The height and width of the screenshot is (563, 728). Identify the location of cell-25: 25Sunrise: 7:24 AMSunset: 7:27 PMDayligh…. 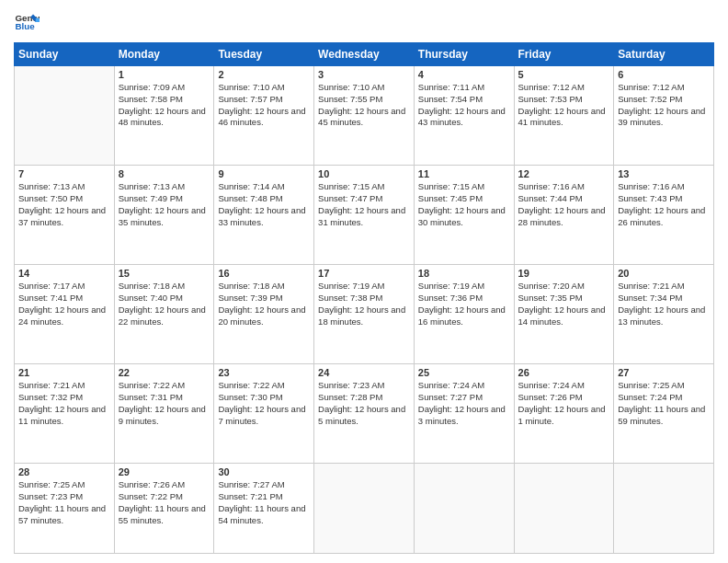
(463, 414).